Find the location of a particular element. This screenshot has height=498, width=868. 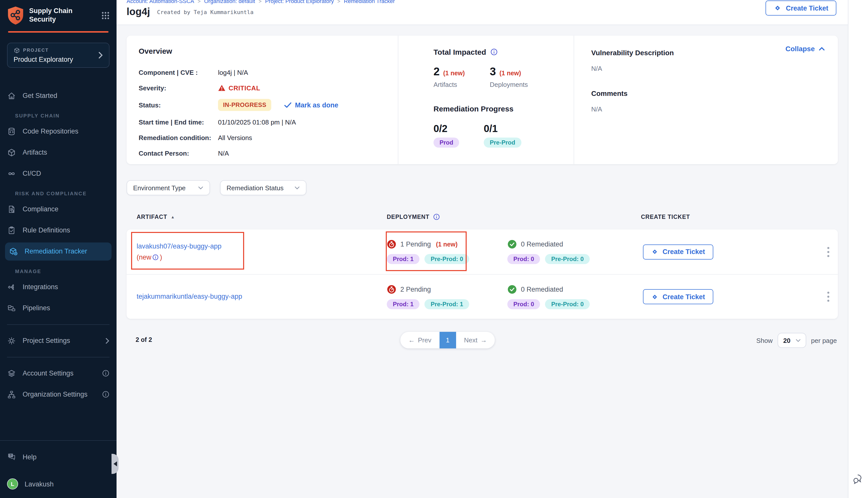

per-page-label: per page is located at coordinates (824, 340).